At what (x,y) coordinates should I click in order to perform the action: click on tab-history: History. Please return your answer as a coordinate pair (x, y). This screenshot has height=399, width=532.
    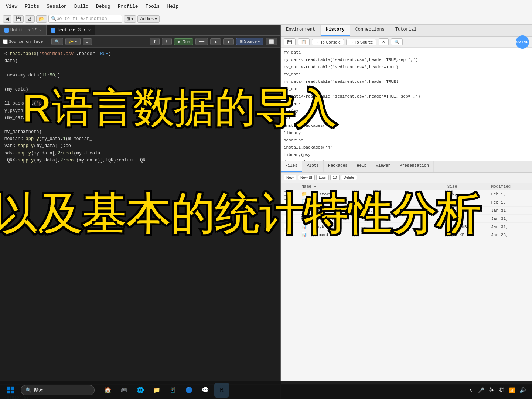
    Looking at the image, I should click on (335, 30).